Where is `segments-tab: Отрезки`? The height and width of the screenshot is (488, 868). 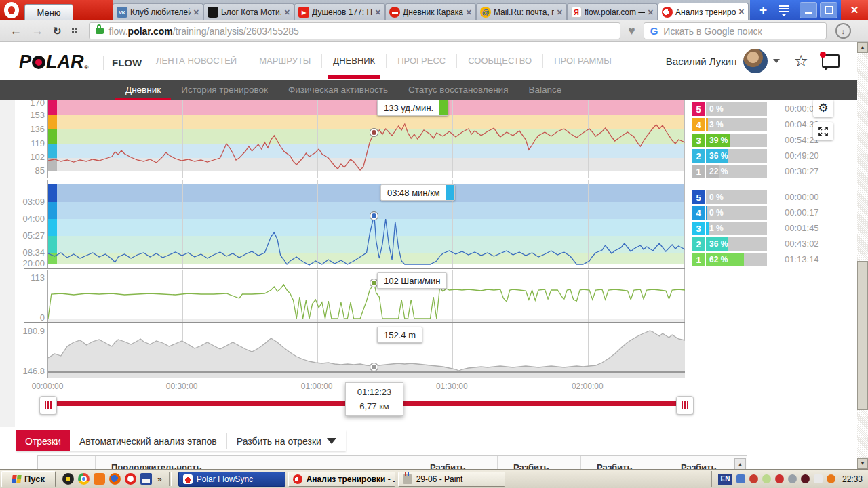 segments-tab: Отрезки is located at coordinates (43, 441).